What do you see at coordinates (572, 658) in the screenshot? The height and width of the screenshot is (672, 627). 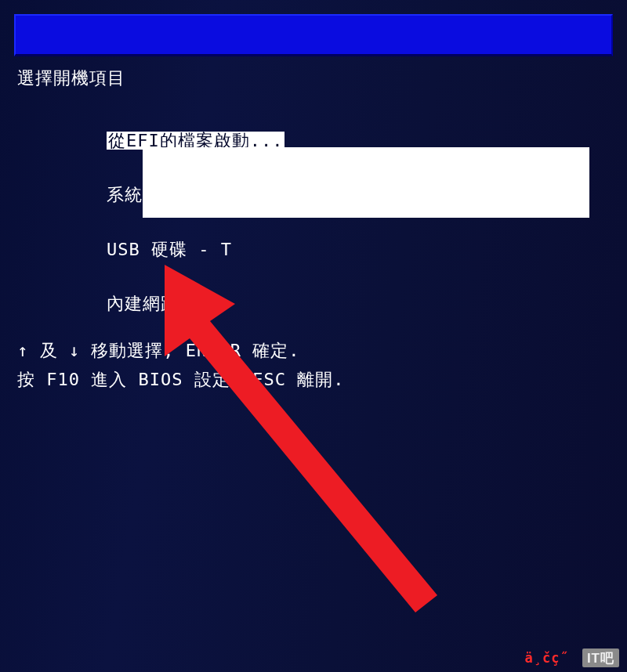 I see `watermark: ä¸čç˝ IT吧` at bounding box center [572, 658].